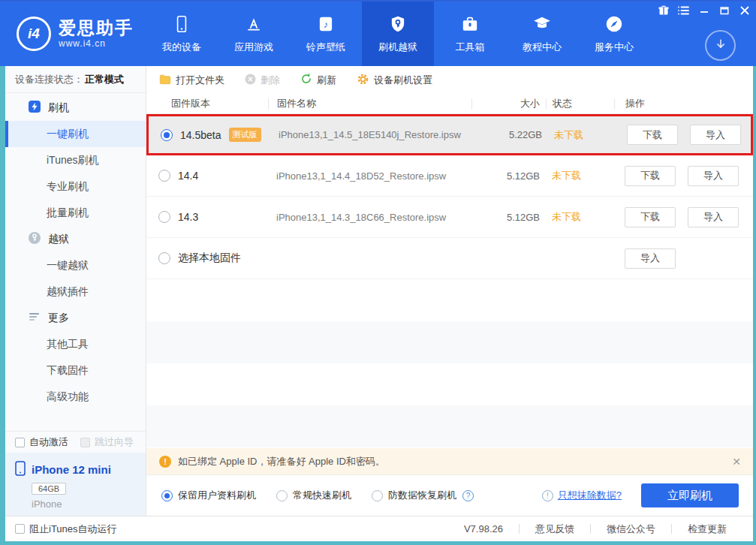 The height and width of the screenshot is (545, 756). Describe the element at coordinates (75, 344) in the screenshot. I see `sidebar-item-other-tools: 其他工具` at that location.